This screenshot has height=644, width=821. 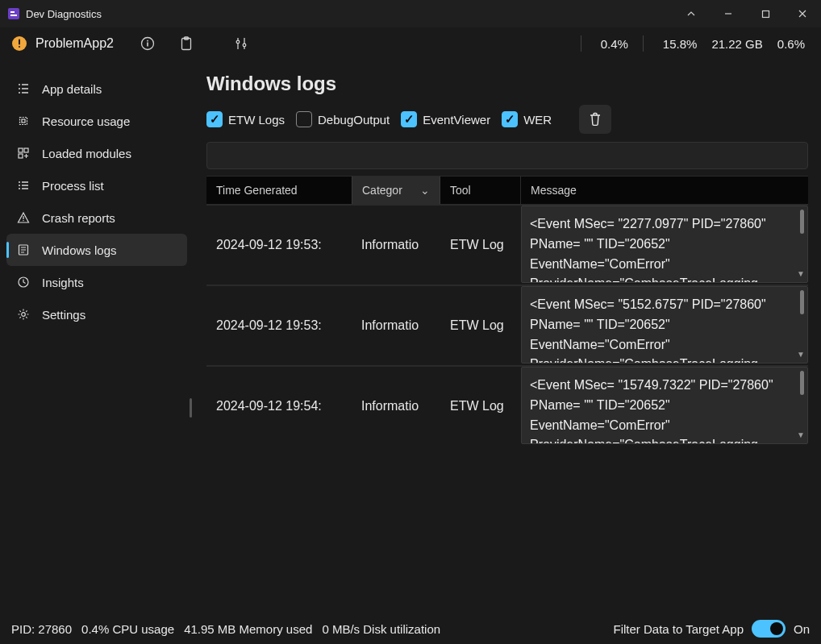 What do you see at coordinates (64, 314) in the screenshot?
I see `nav-label: Settings` at bounding box center [64, 314].